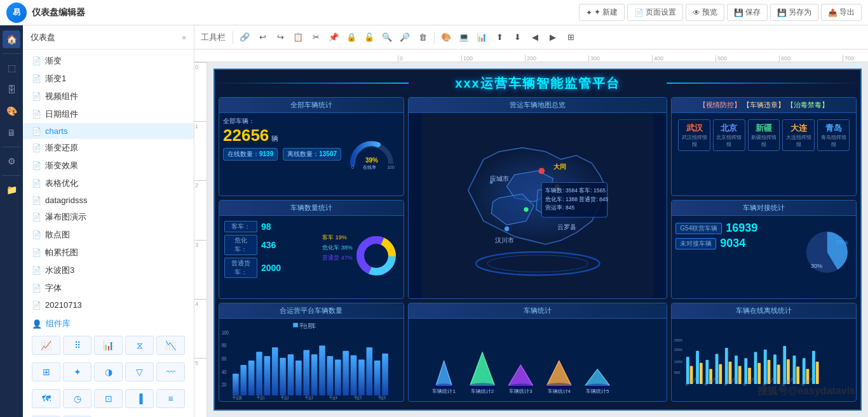 The width and height of the screenshot is (868, 417). What do you see at coordinates (655, 13) in the screenshot?
I see `page-settings-button: 📄 页面设置` at bounding box center [655, 13].